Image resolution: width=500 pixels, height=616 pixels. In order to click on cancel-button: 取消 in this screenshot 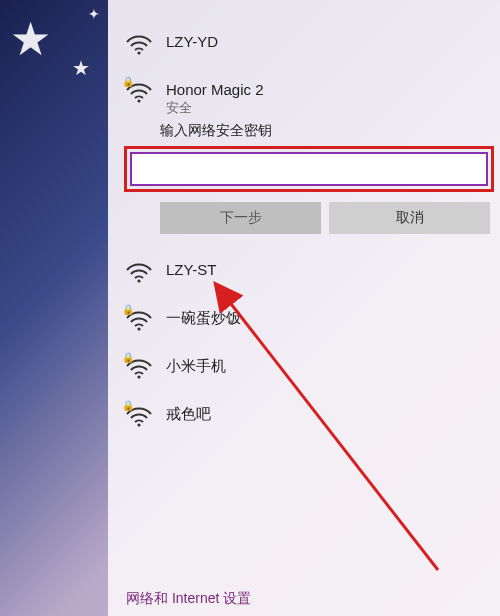, I will do `click(410, 218)`.